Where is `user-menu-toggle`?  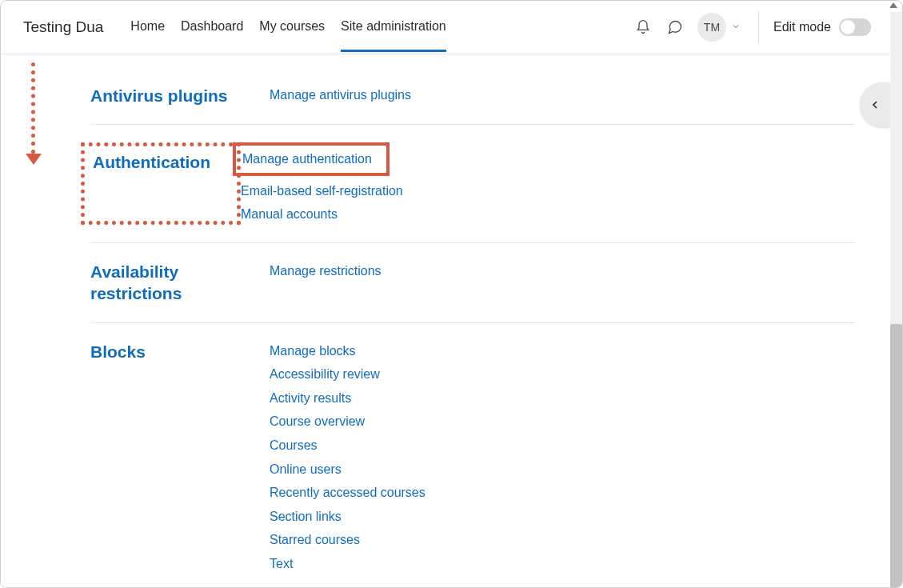
user-menu-toggle is located at coordinates (736, 27).